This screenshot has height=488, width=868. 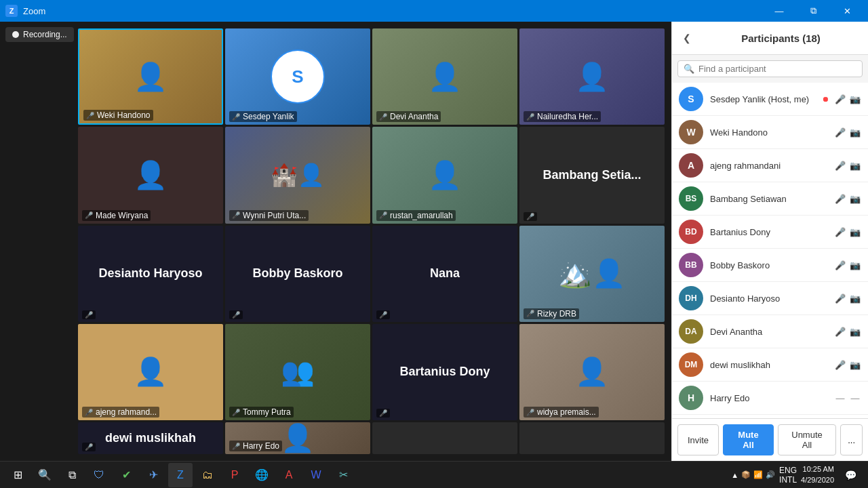 What do you see at coordinates (840, 165) in the screenshot?
I see `mic-icon-ajeng: 🎤` at bounding box center [840, 165].